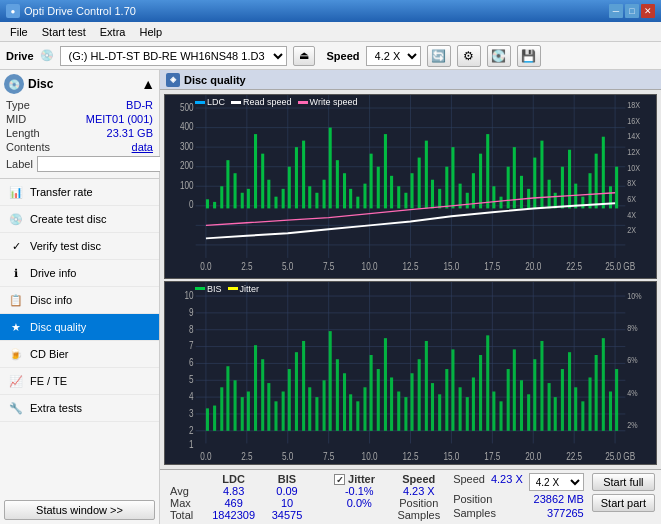 The image size is (661, 524). What do you see at coordinates (632, 424) in the screenshot?
I see `svg-text: 2%` at bounding box center [632, 424].